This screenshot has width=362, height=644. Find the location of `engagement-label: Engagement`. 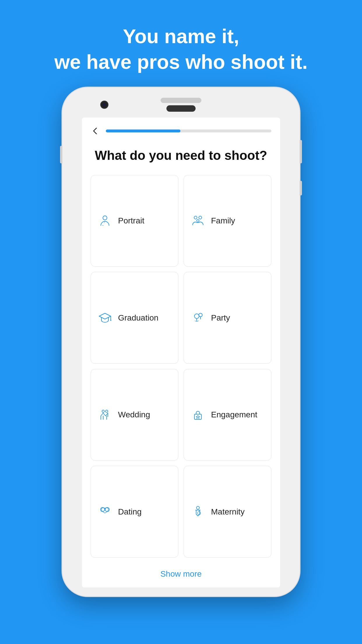

engagement-label: Engagement is located at coordinates (234, 415).